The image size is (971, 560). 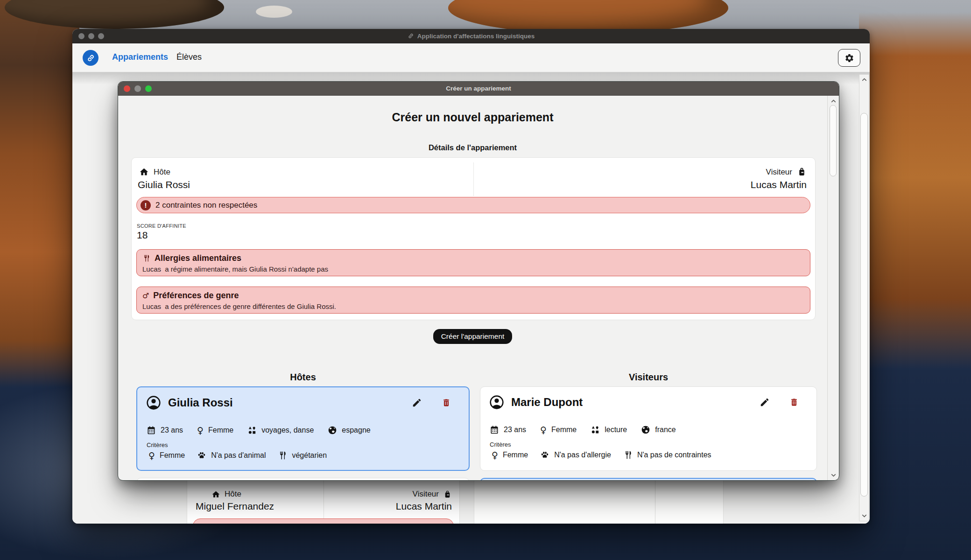 What do you see at coordinates (547, 402) in the screenshot?
I see `student-name: Marie Dupont` at bounding box center [547, 402].